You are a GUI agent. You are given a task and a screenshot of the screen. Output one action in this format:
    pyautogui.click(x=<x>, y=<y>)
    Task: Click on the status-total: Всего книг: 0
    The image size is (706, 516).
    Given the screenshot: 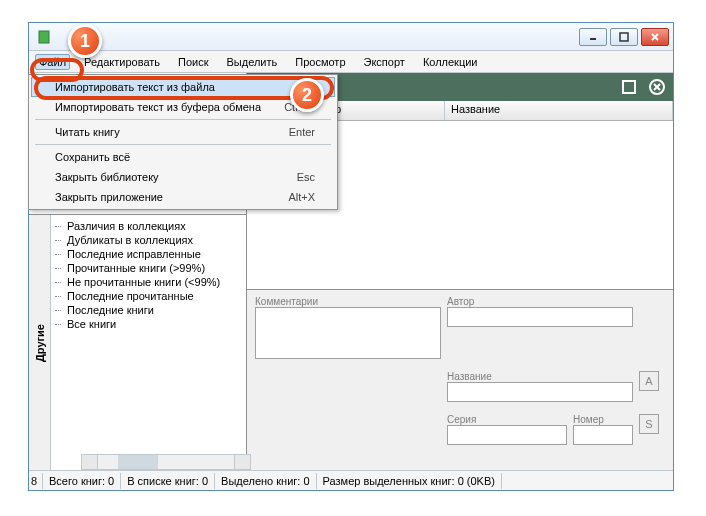 What is the action you would take?
    pyautogui.click(x=82, y=481)
    